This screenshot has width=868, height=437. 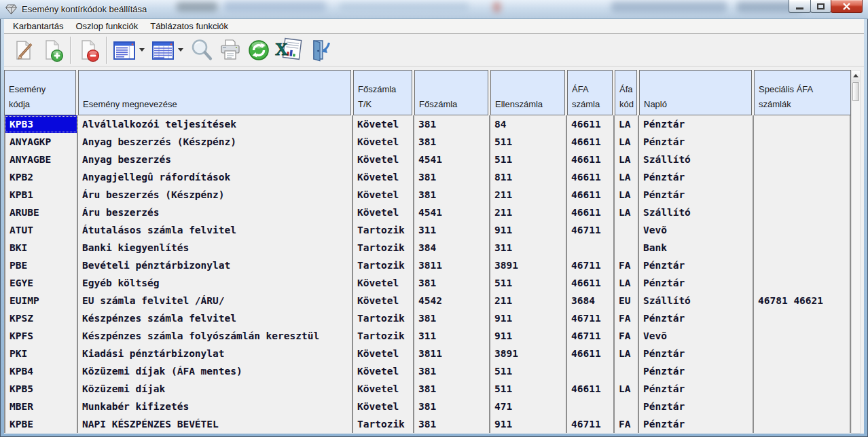 I want to click on table-row: ARUBEÁru beszerzésKövetel454121146611LAS…, so click(x=434, y=212).